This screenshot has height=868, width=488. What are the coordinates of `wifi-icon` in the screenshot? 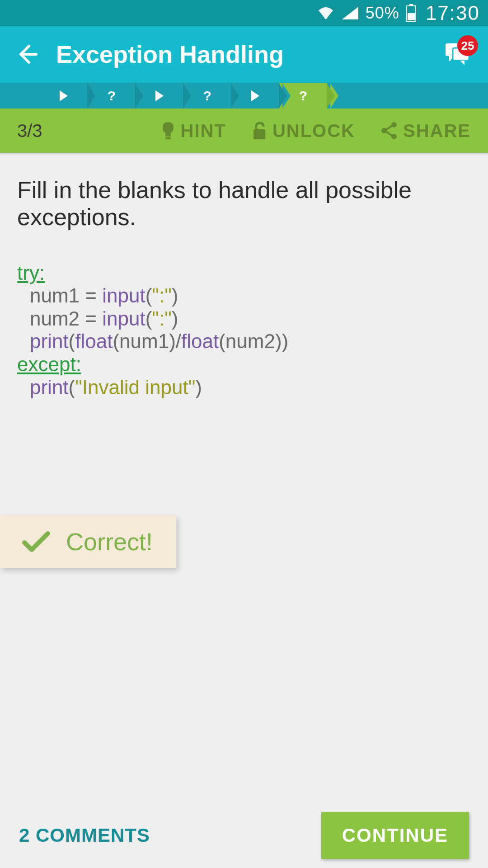 It's located at (326, 13).